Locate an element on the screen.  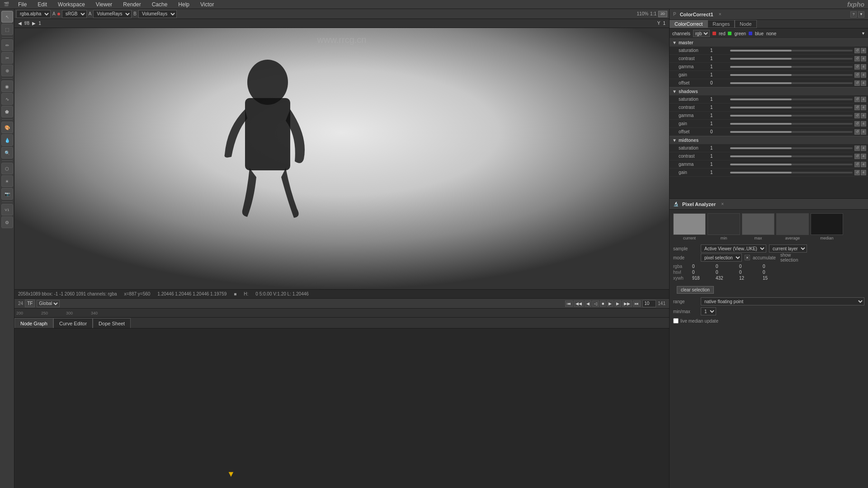
menu-cache: Cache is located at coordinates (160, 5).